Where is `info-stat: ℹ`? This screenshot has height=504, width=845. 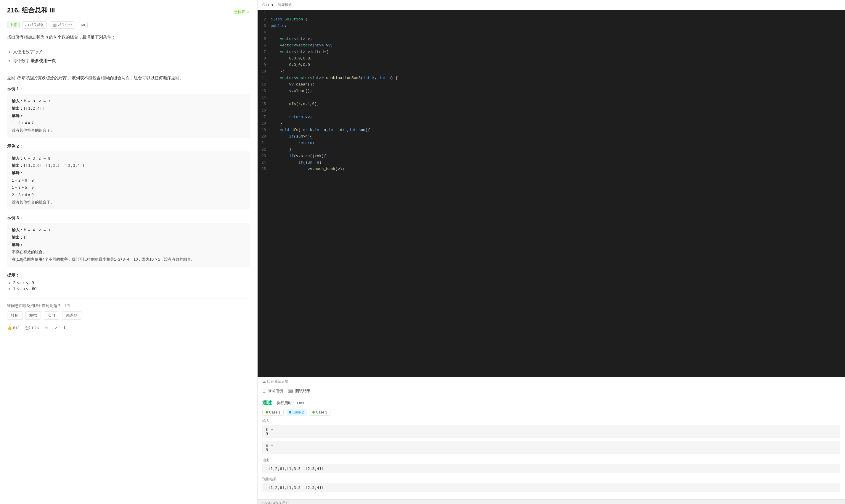
info-stat: ℹ is located at coordinates (65, 328).